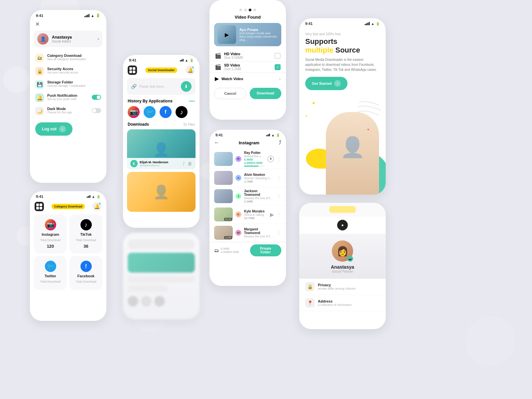  I want to click on history-instagram-icon: 📷, so click(134, 112).